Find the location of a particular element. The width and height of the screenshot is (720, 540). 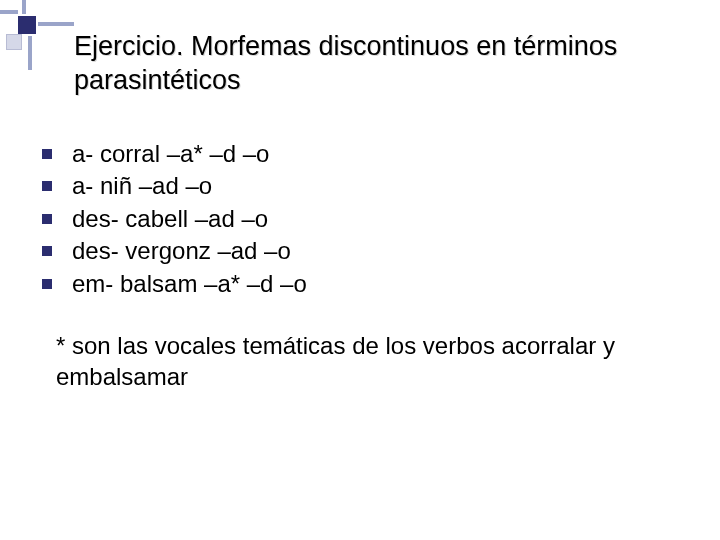

list-item: des- cabell –ad –o is located at coordinates (359, 219).